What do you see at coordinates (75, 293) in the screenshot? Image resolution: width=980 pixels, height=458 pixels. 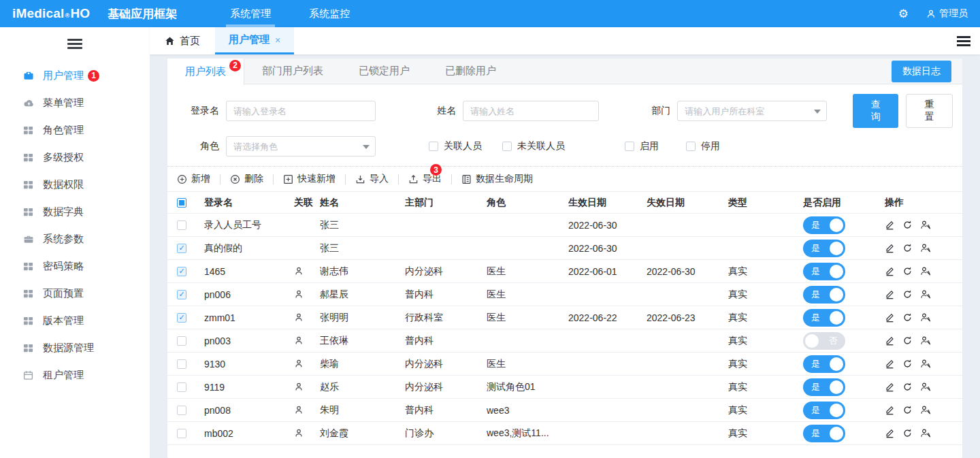 I see `sidebar-item-9: 页面预置` at bounding box center [75, 293].